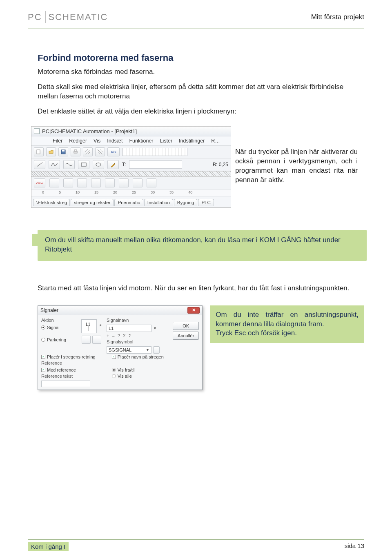 The height and width of the screenshot is (559, 392). I want to click on hatch-strip, so click(131, 174).